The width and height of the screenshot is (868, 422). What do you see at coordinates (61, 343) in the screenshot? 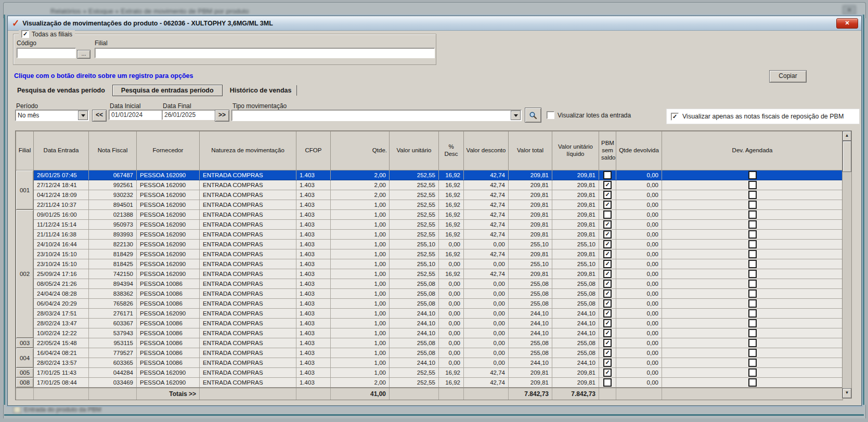
I see `cell-data: 22/05/24 15:48` at bounding box center [61, 343].